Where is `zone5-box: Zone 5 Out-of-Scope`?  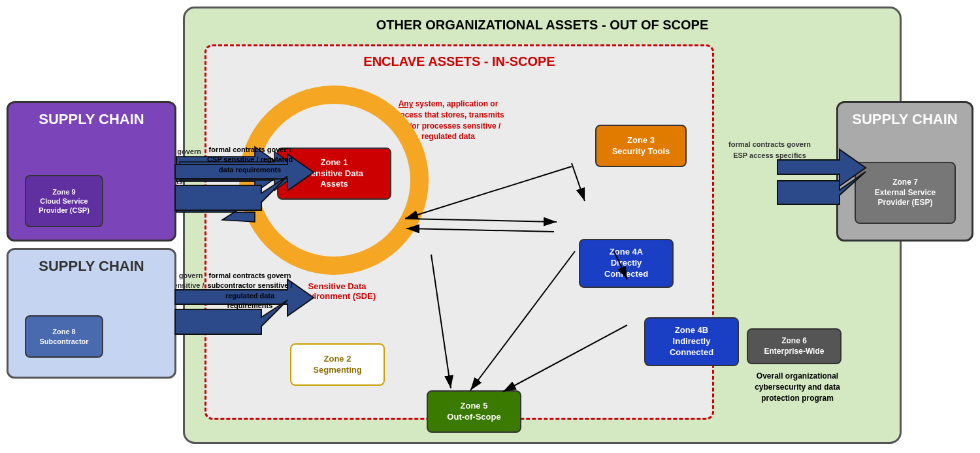 zone5-box: Zone 5 Out-of-Scope is located at coordinates (474, 411).